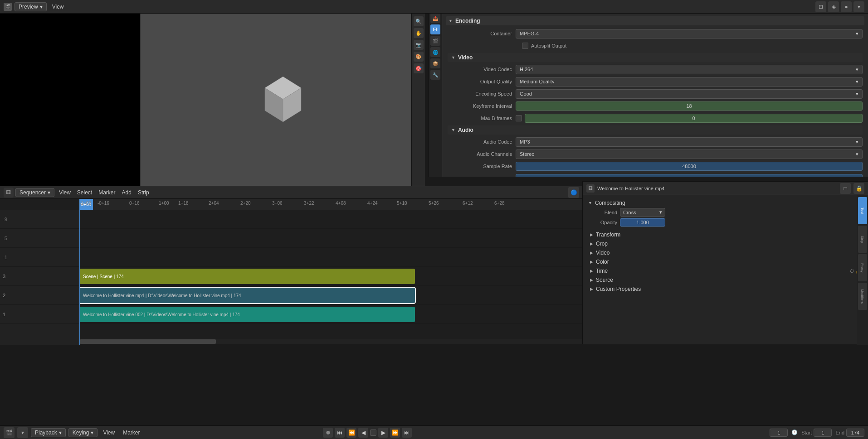  What do you see at coordinates (435, 63) in the screenshot?
I see `object-prop-icon: 📦` at bounding box center [435, 63].